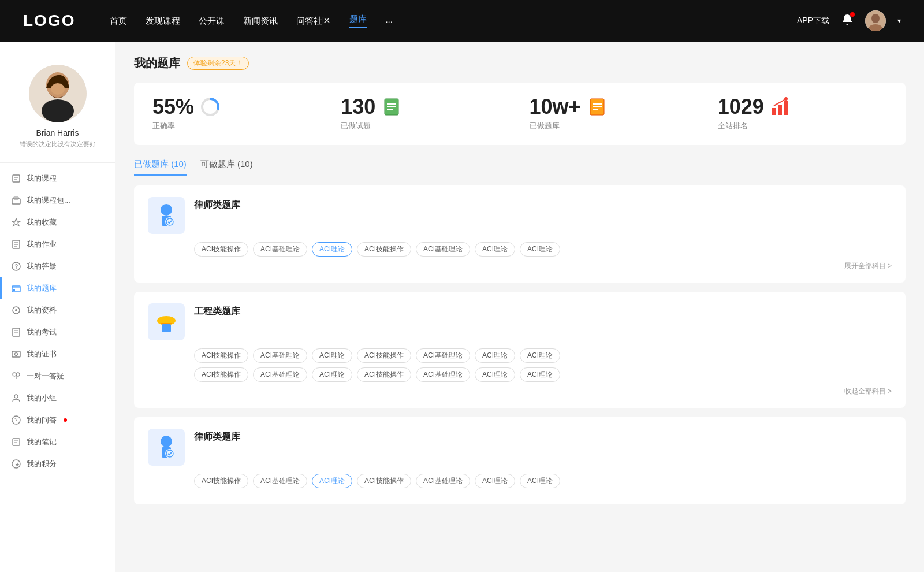 The image size is (924, 572). I want to click on doc-yellow-icon, so click(597, 107).